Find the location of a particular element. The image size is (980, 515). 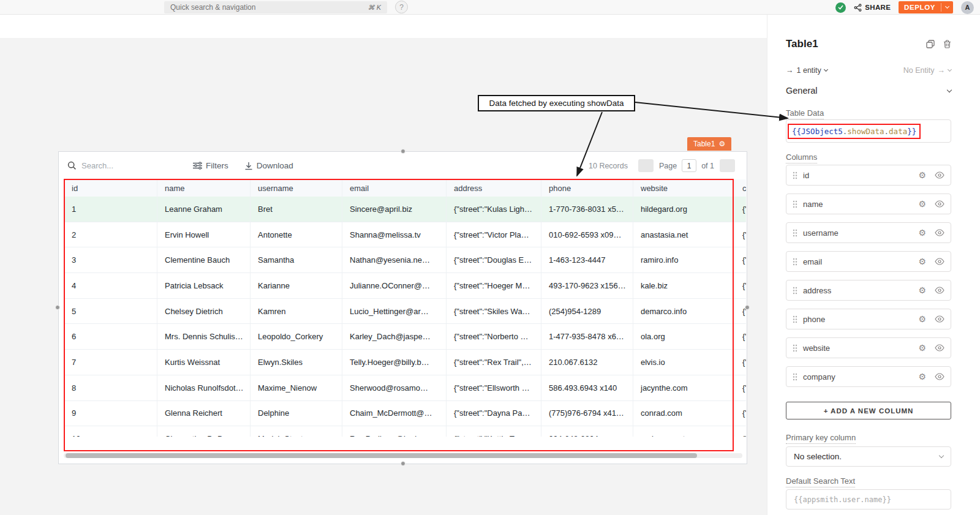

deploy-button: DEPLOY is located at coordinates (926, 7).